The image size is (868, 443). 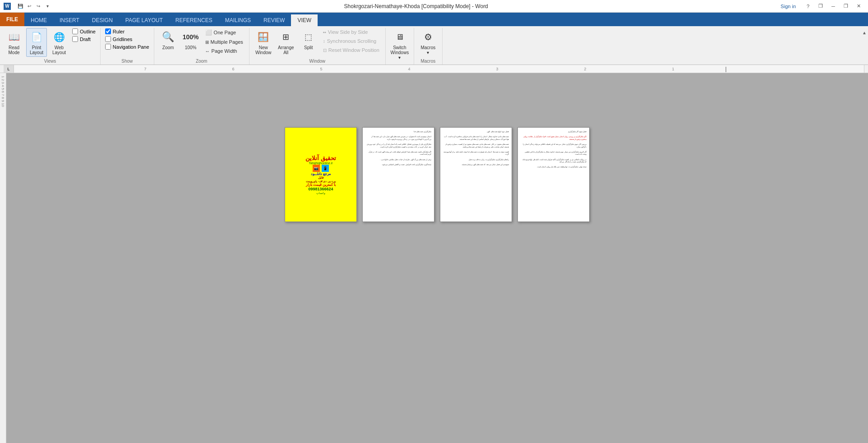 I want to click on vertical-ruler: 1 2 3 4 5 6 7 8 9 10, so click(x=3, y=258).